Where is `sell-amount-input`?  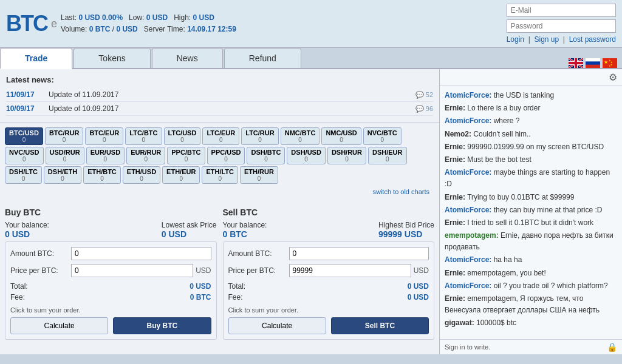
sell-amount-input is located at coordinates (360, 254).